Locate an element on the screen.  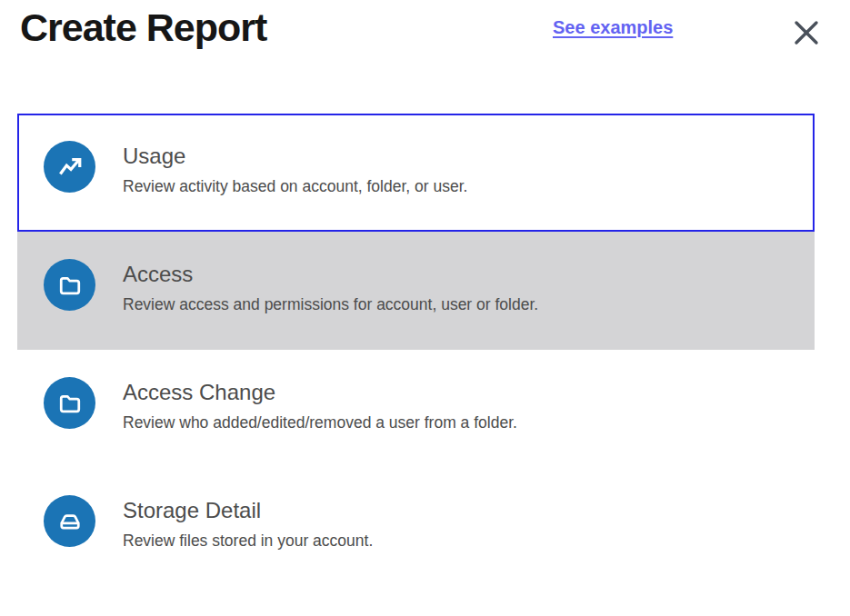
option-description: Review access and permissions for accoun… is located at coordinates (331, 304).